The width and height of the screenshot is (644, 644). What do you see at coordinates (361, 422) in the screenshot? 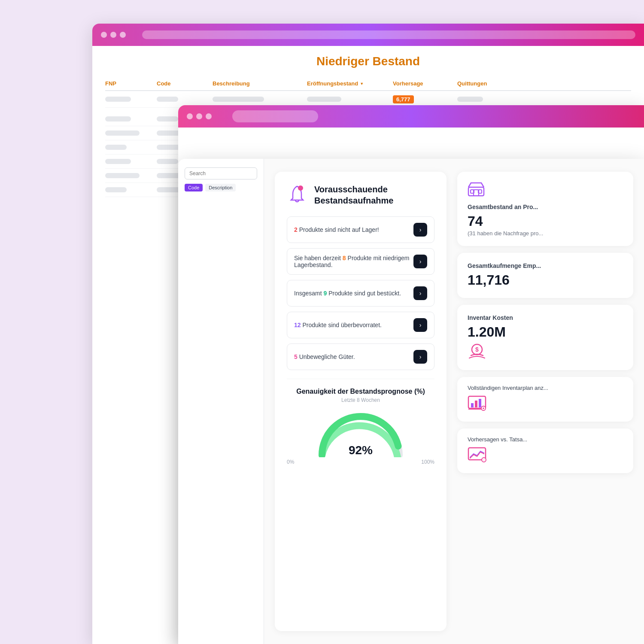
I see `gauge-section: Genauigkeit der Bestandsprognose (%) Let…` at bounding box center [361, 422].